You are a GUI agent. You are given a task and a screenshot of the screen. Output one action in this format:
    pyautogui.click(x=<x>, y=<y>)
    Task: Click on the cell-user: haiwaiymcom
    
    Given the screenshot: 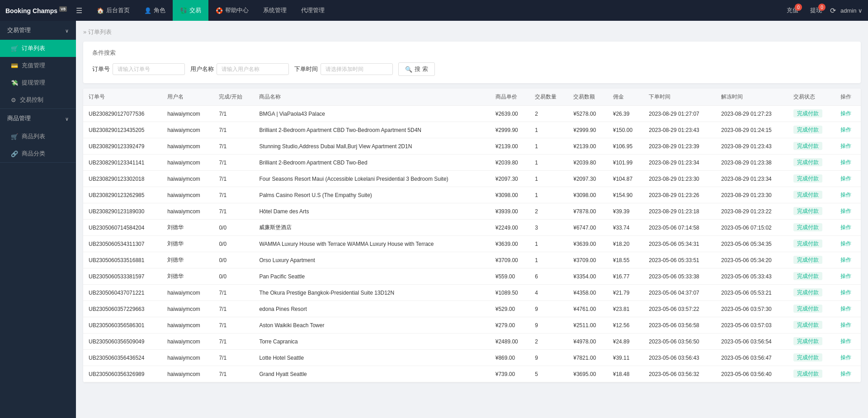 What is the action you would take?
    pyautogui.click(x=188, y=130)
    